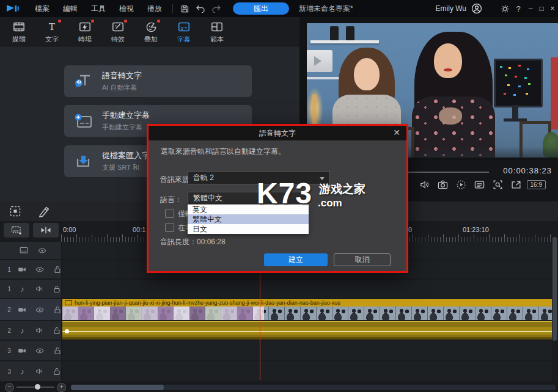 The width and height of the screenshot is (558, 392). I want to click on range-select-icon, so click(15, 211).